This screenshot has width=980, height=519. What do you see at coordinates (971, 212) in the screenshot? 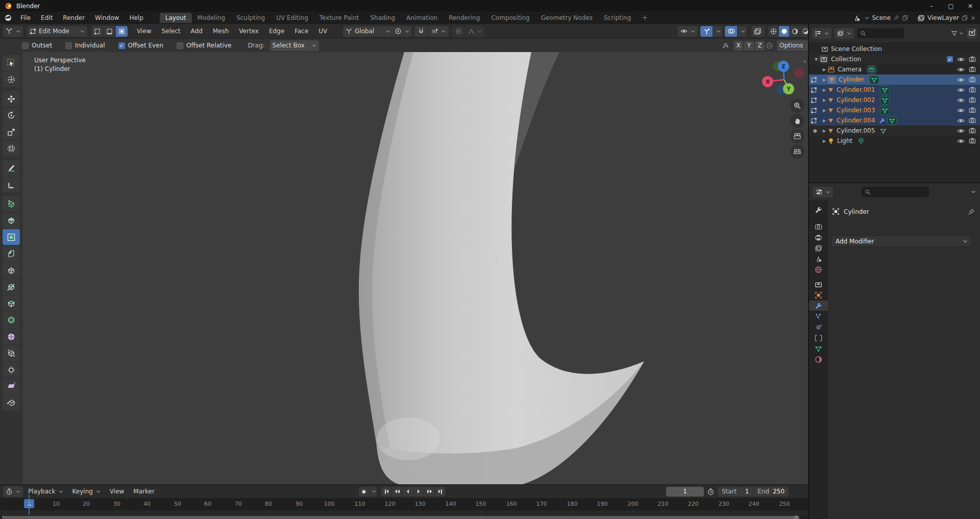
I see `pin-icon` at bounding box center [971, 212].